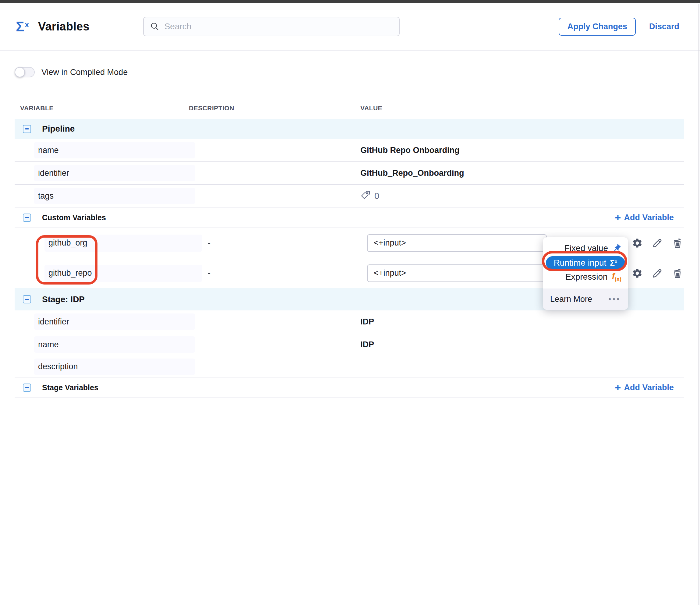 The width and height of the screenshot is (700, 605). I want to click on field-label-stage-description: description, so click(115, 367).